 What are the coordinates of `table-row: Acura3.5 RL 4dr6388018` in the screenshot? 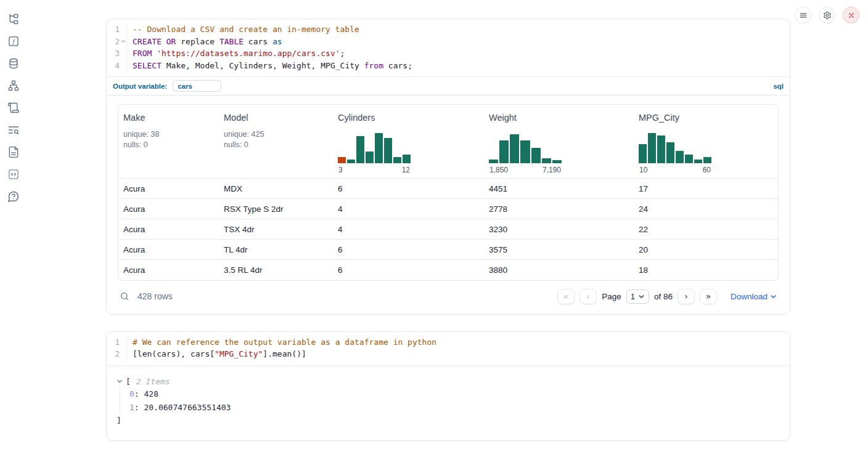 It's located at (449, 270).